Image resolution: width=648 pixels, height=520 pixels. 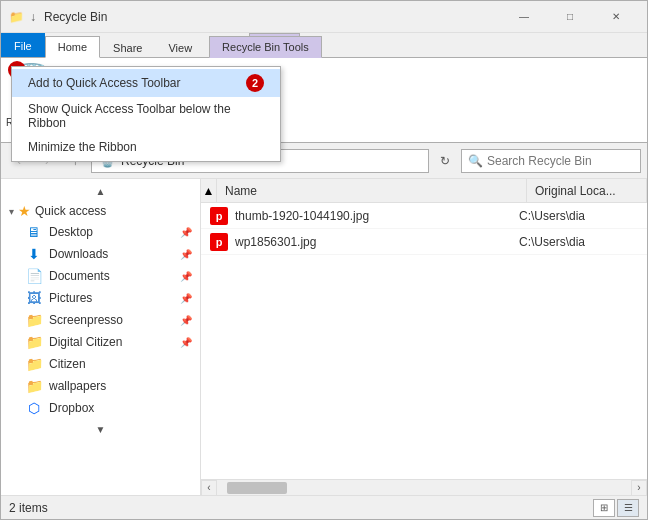 I want to click on tab-manage: Recycle Bin Tools, so click(x=266, y=47).